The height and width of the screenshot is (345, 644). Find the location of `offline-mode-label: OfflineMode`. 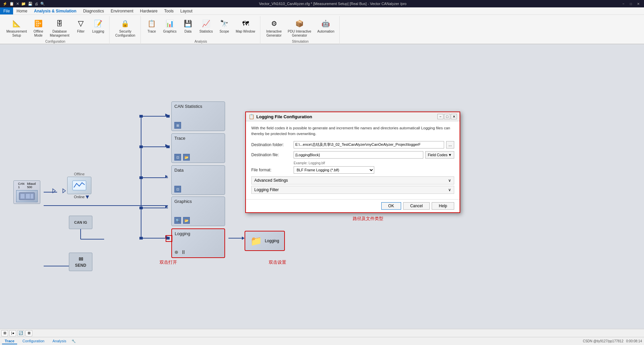

offline-mode-label: OfflineMode is located at coordinates (38, 34).